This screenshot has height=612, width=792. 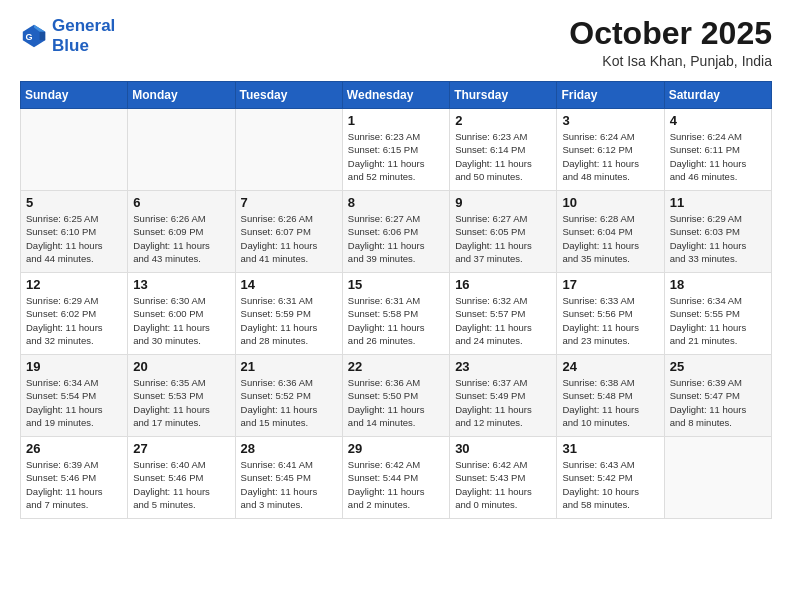 I want to click on day-info: Sunrise: 6:26 AM Sunset: 6:07 PM Dayligh…, so click(x=289, y=238).